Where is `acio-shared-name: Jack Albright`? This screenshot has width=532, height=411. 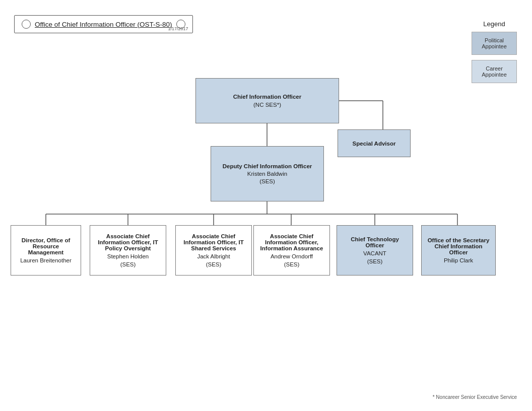
acio-shared-name: Jack Albright is located at coordinates (214, 256).